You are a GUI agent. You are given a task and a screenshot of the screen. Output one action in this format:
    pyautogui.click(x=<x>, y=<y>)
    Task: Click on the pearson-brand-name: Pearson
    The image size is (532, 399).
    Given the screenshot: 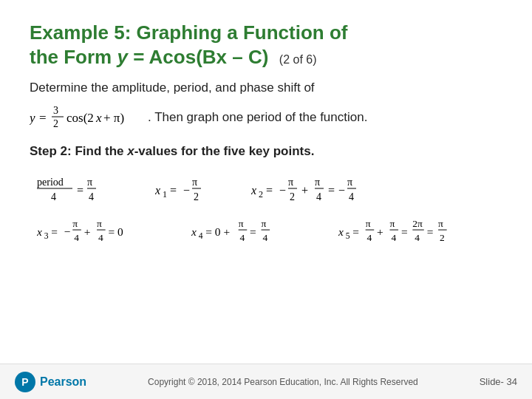 What is the action you would take?
    pyautogui.click(x=64, y=382)
    